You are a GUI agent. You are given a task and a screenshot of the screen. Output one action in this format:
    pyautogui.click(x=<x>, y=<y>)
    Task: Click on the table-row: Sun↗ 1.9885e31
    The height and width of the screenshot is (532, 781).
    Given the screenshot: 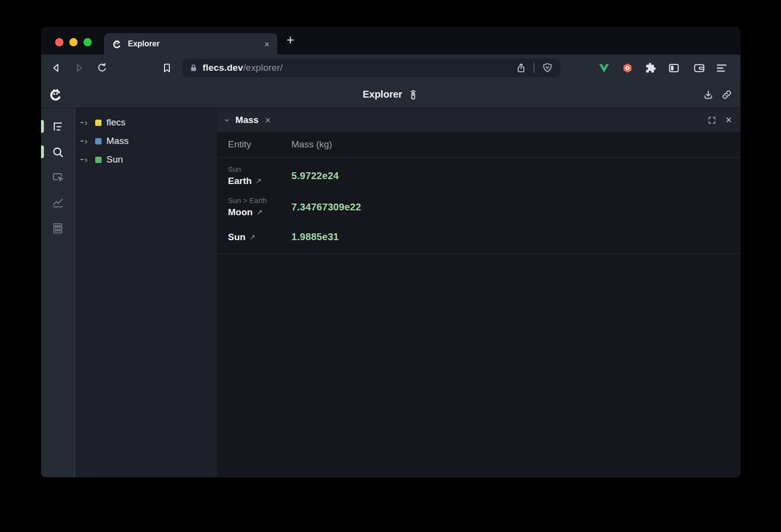 What is the action you would take?
    pyautogui.click(x=479, y=237)
    